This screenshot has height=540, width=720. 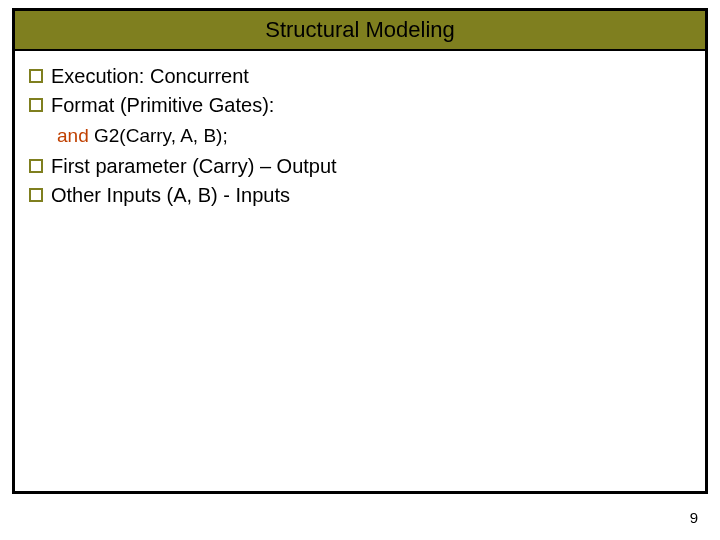 I want to click on page-number: 9, so click(x=694, y=518).